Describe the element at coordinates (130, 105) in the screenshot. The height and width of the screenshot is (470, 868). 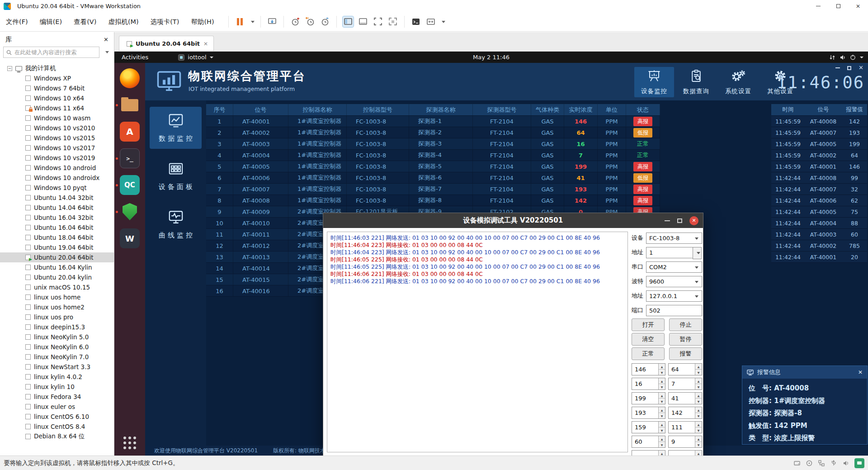
I see `files-dock-icon` at that location.